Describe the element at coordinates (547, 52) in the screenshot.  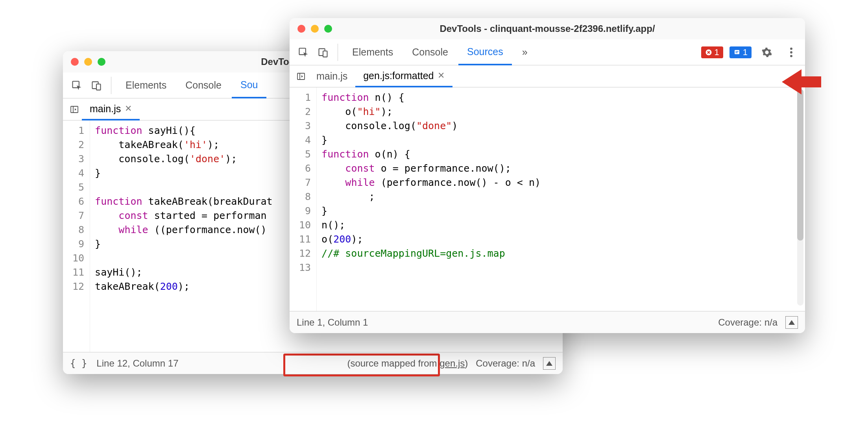
I see `toolbar: Elements Console Sources » 1 1` at that location.